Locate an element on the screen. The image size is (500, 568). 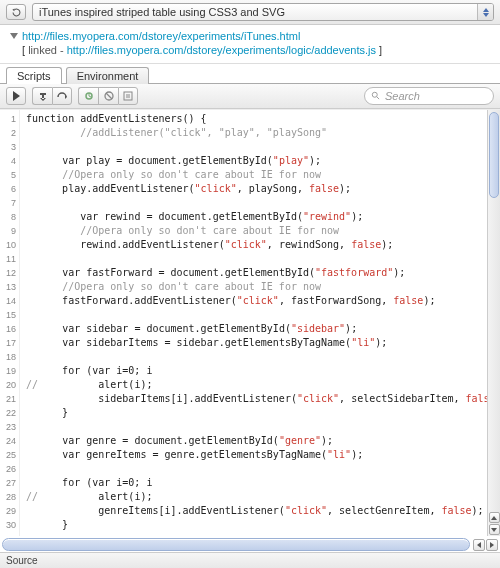
threads-button is located at coordinates (88, 96).